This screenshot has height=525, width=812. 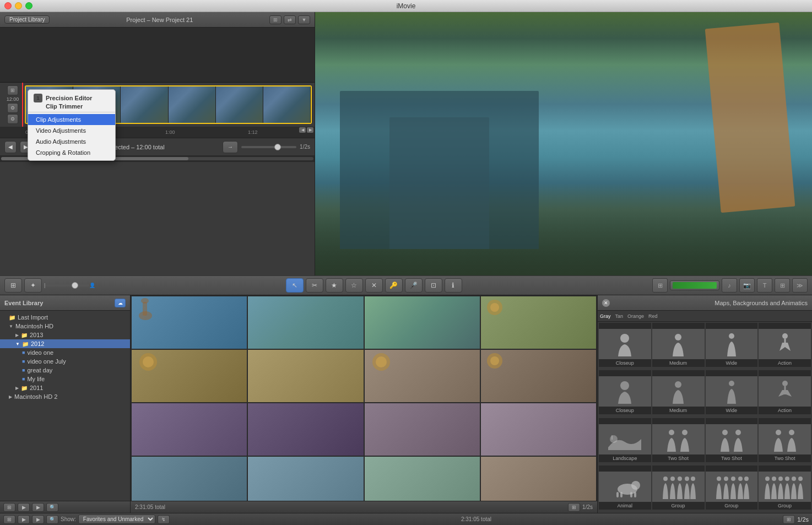 What do you see at coordinates (414, 285) in the screenshot?
I see `audio-btn: 🎤` at bounding box center [414, 285].